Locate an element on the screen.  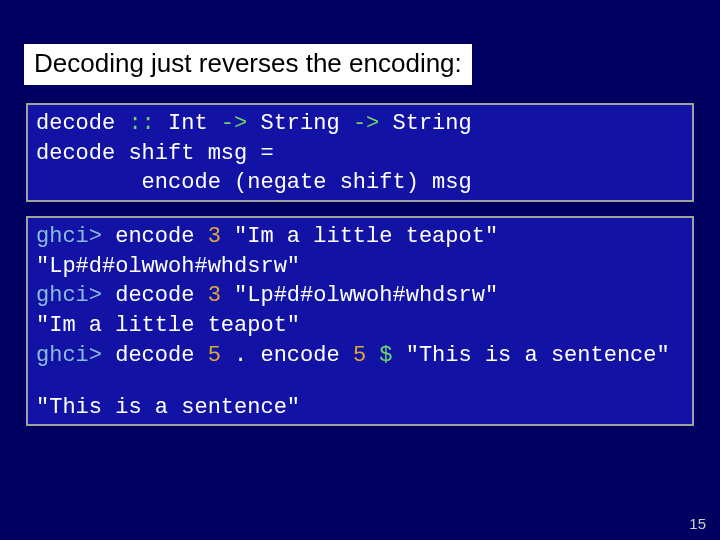
code-line: encode (negate shift) msg is located at coordinates (360, 183).